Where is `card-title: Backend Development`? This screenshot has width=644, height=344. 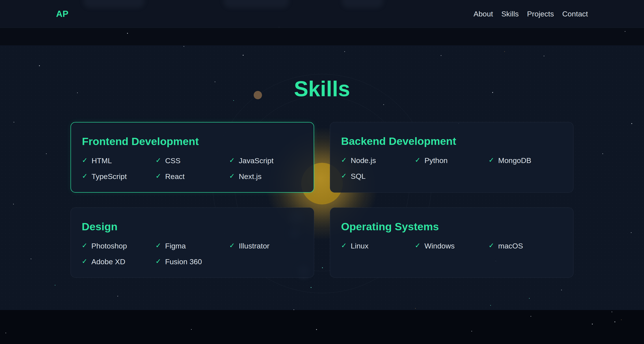 card-title: Backend Development is located at coordinates (452, 141).